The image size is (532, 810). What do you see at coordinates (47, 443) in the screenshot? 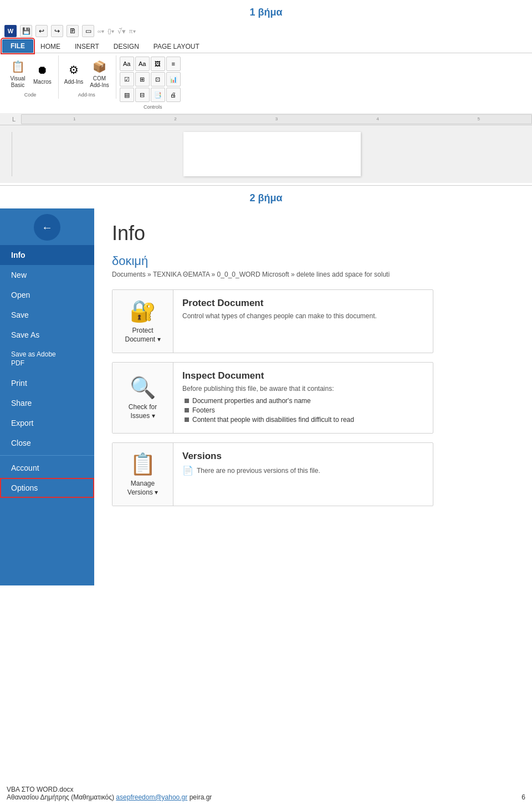
I see `sidebar-item-close: Close` at bounding box center [47, 443].